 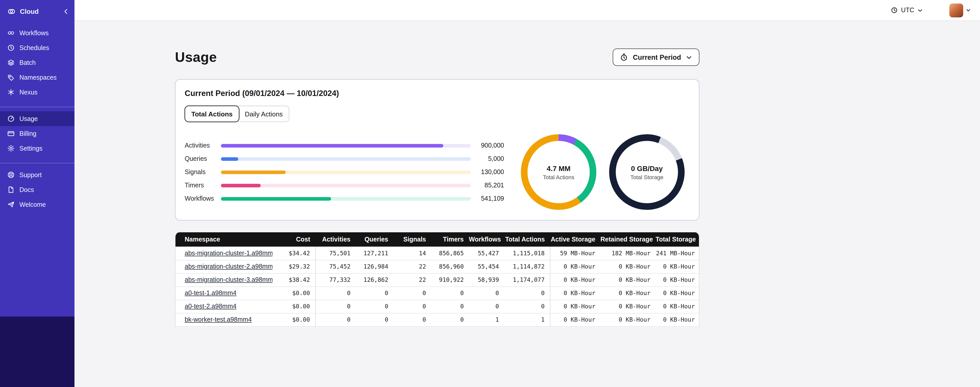 I want to click on cell-cost: $0.00, so click(x=294, y=320).